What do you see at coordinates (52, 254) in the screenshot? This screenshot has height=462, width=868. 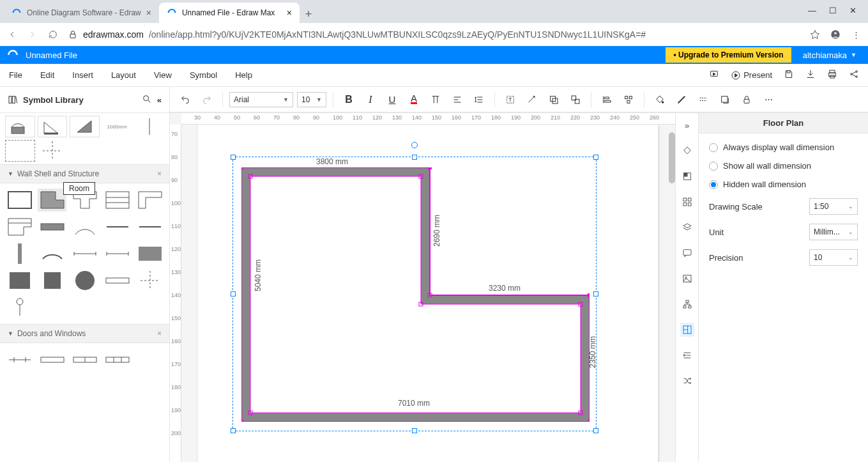 I see `shape-arc2` at bounding box center [52, 254].